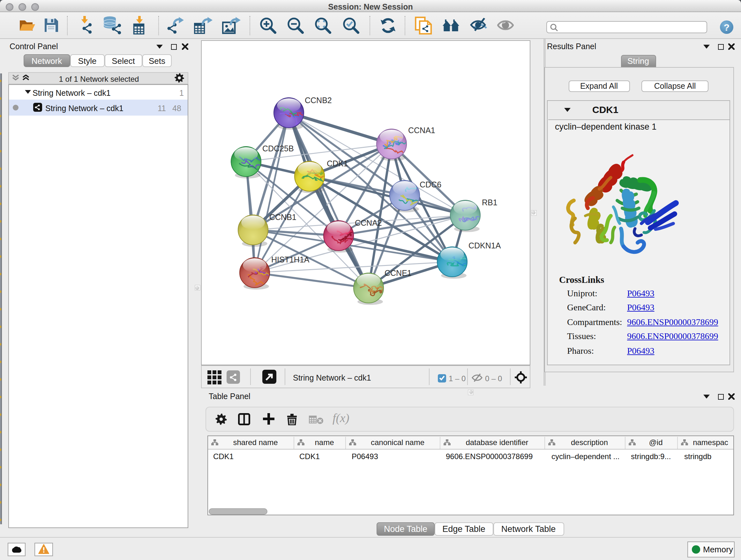 Image resolution: width=741 pixels, height=560 pixels. What do you see at coordinates (484, 245) in the screenshot?
I see `svg-text: CDKN1A` at bounding box center [484, 245].